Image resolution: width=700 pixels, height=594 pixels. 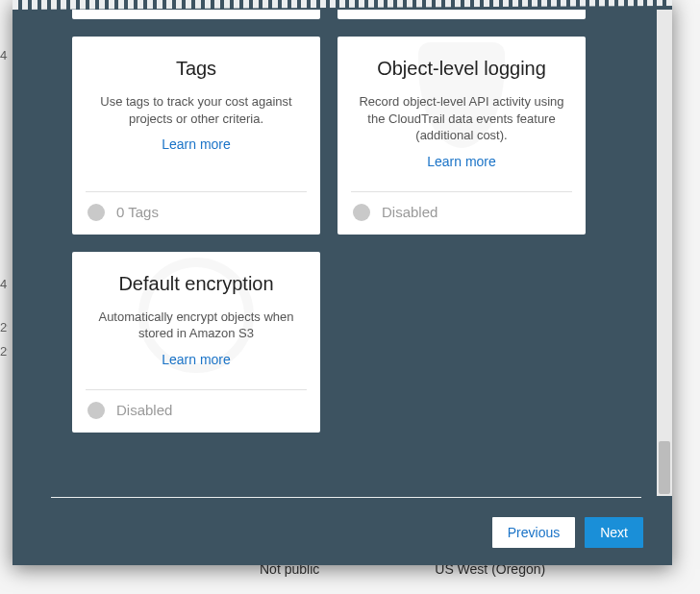 What do you see at coordinates (196, 285) in the screenshot?
I see `card-title: Default encryption` at bounding box center [196, 285].